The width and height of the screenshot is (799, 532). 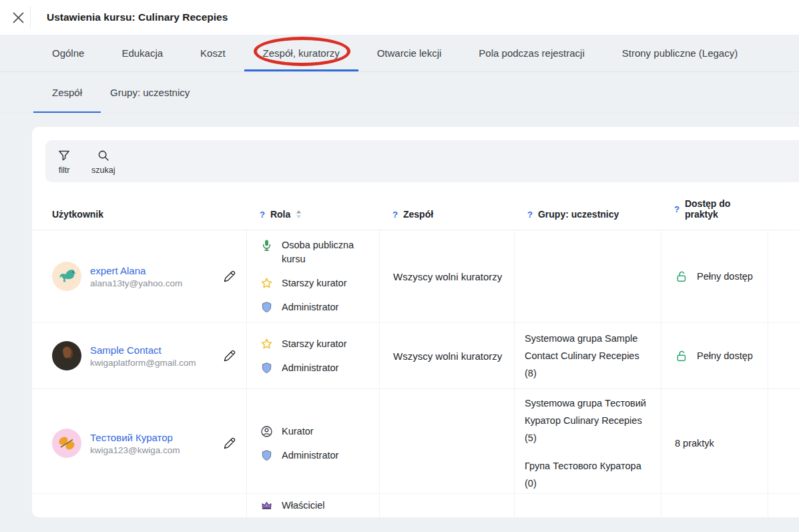 What do you see at coordinates (399, 53) in the screenshot?
I see `course-settings-tabs: Ogólne Edukacja Koszt Zespół, kuratorzy …` at bounding box center [399, 53].